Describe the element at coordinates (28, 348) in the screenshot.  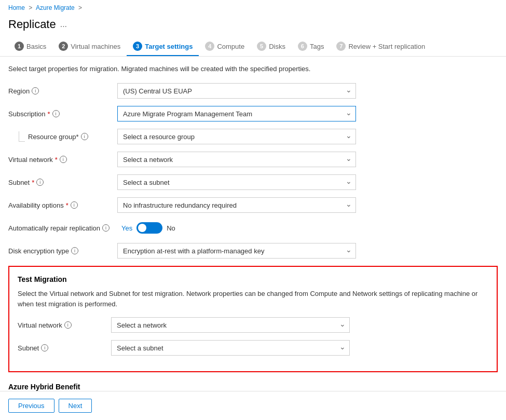
I see `test-subnet-label-text: Subnet` at that location.